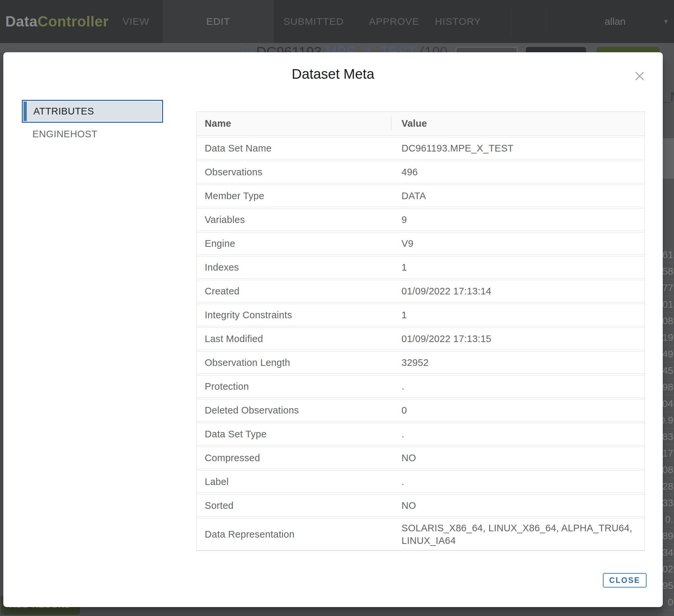 This screenshot has height=616, width=674. Describe the element at coordinates (337, 47) in the screenshot. I see `toolbar-strip: i DC961193.MPE_X_TEST (100` at that location.